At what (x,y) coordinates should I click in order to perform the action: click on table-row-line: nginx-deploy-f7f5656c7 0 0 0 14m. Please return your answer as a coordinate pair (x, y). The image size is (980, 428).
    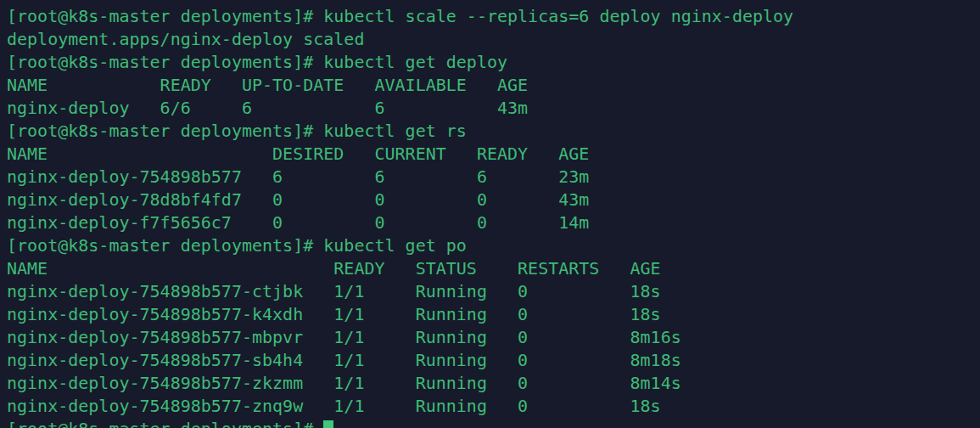
    Looking at the image, I should click on (494, 222).